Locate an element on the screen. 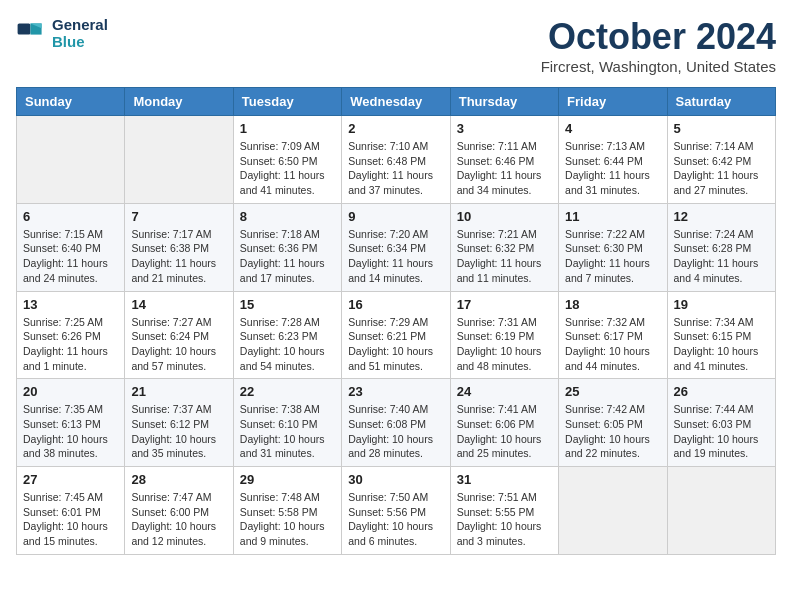  day-info: Sunrise: 7:25 AM Sunset: 6:26 PM Dayligh… is located at coordinates (70, 344).